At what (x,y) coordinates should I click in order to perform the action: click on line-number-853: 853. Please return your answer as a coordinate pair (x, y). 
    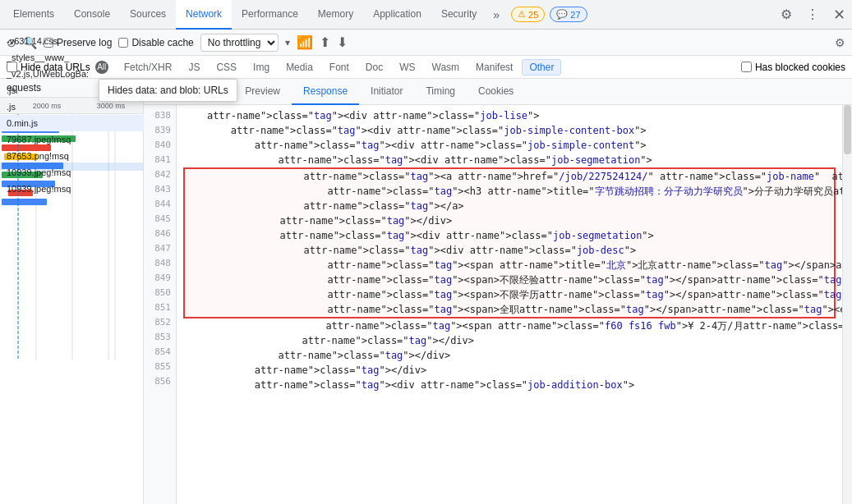
    Looking at the image, I should click on (159, 337).